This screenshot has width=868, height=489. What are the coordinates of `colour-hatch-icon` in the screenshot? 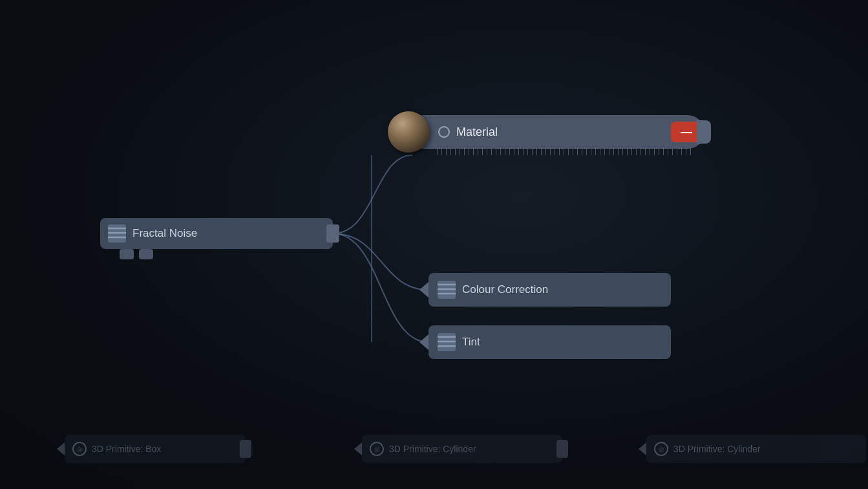 It's located at (447, 290).